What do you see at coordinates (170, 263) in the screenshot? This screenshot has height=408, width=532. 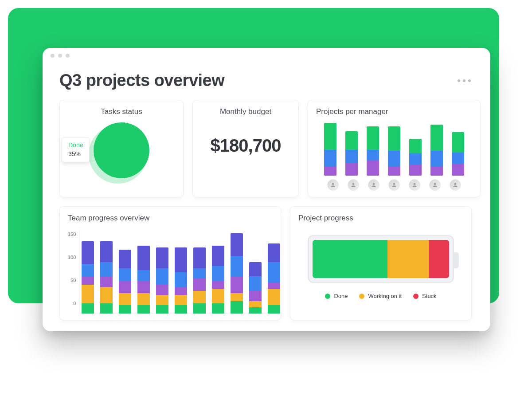 I see `card-team-progress: Team progress overview 150 100 50 0` at bounding box center [170, 263].